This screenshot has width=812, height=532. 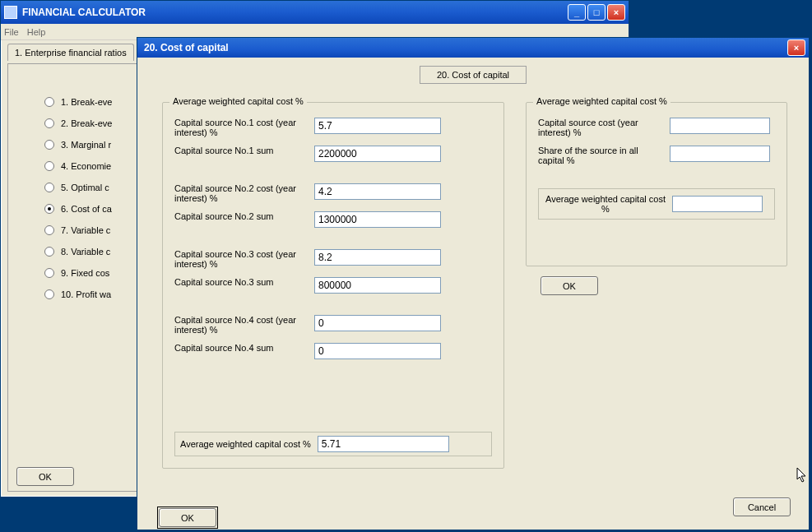 What do you see at coordinates (333, 444) in the screenshot?
I see `left-result-box: Average weighted capital cost %` at bounding box center [333, 444].